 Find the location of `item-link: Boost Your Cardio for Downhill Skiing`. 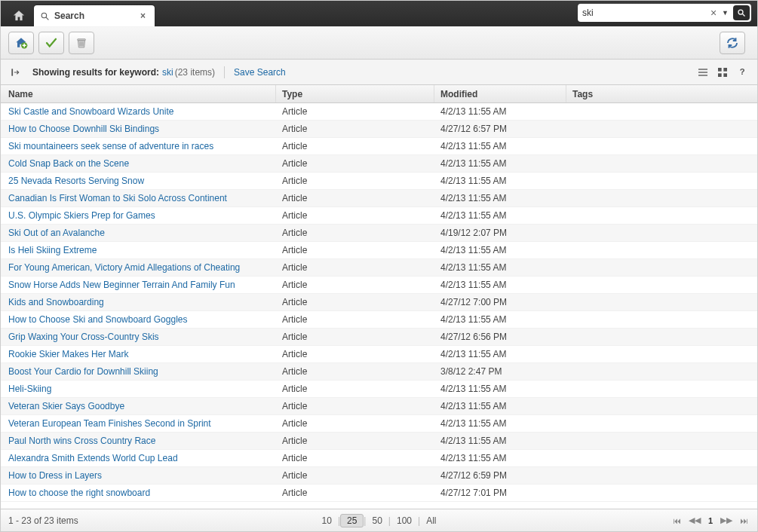

item-link: Boost Your Cardio for Downhill Skiing is located at coordinates (83, 371).